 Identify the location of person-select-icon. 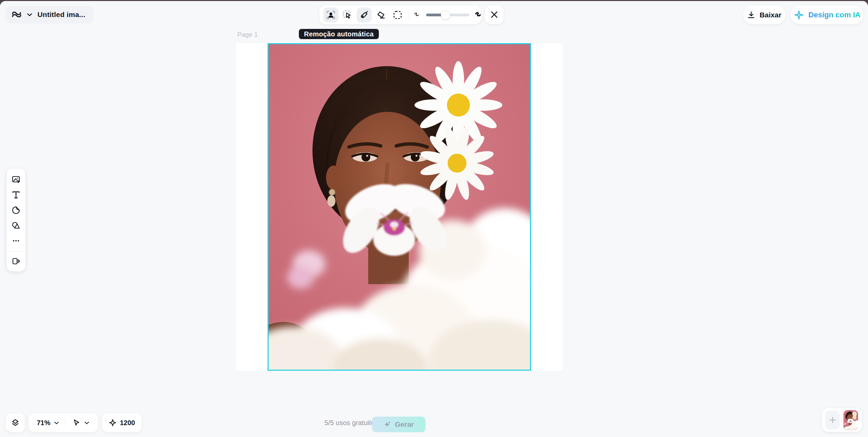
(331, 15).